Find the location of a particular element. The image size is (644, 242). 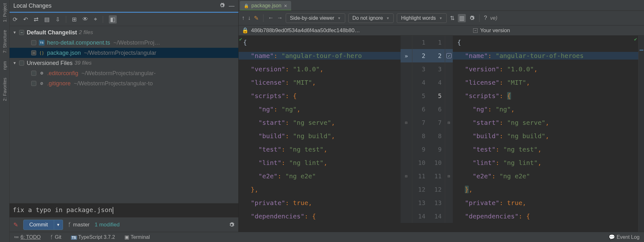

rail-project: 1: Project is located at coordinates (5, 13).